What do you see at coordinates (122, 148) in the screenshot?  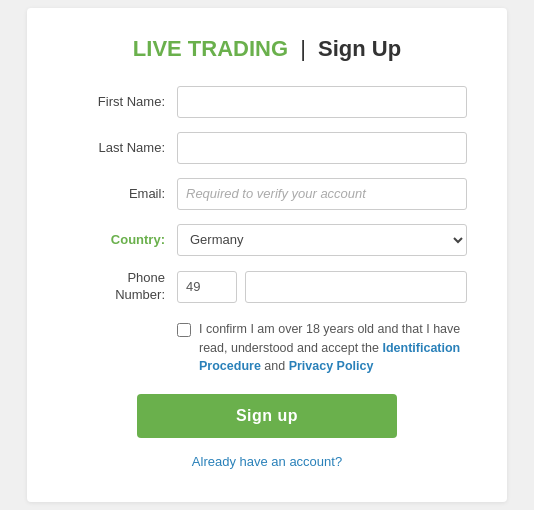 I see `last-name-label: Last Name:` at bounding box center [122, 148].